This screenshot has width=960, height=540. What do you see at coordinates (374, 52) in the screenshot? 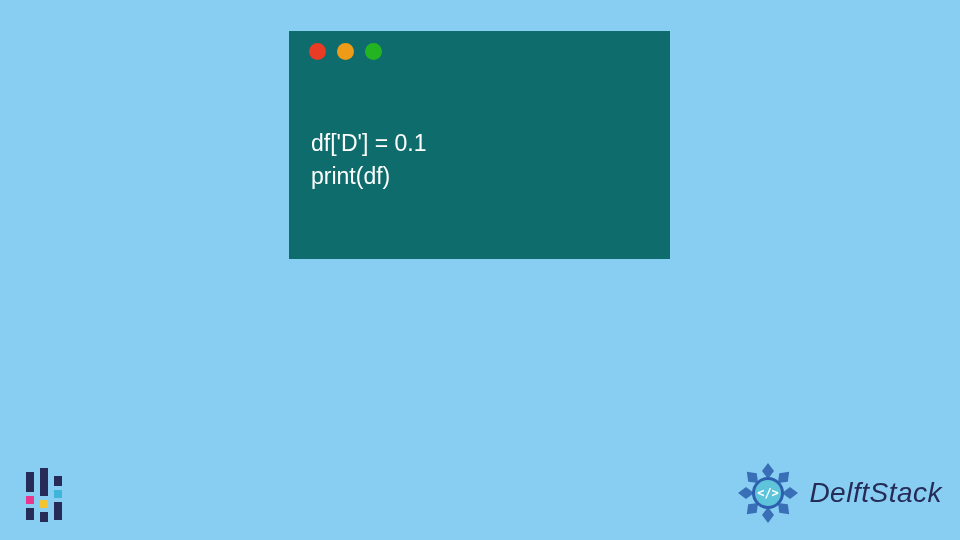
I see `maximize-dot-icon` at bounding box center [374, 52].